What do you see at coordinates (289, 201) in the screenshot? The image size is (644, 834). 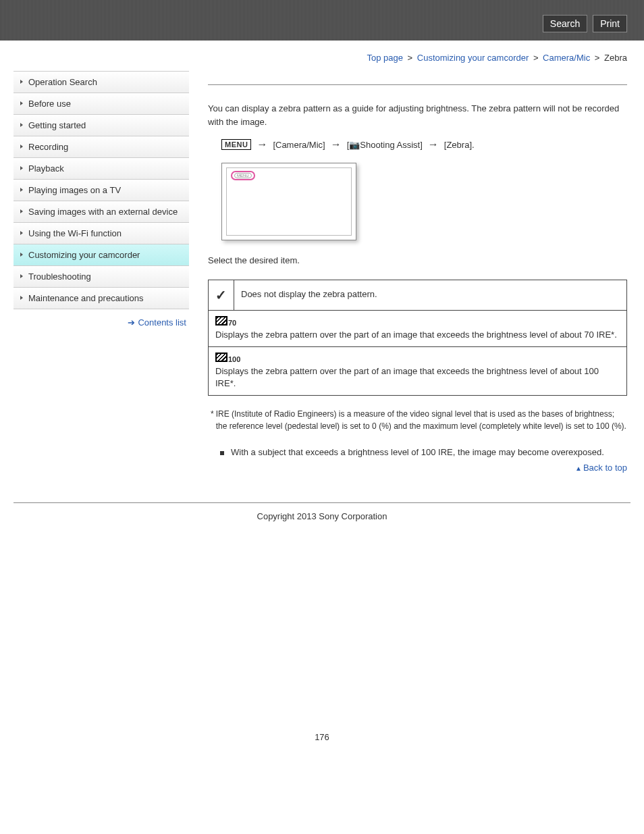 I see `lcd-preview: MENU` at bounding box center [289, 201].